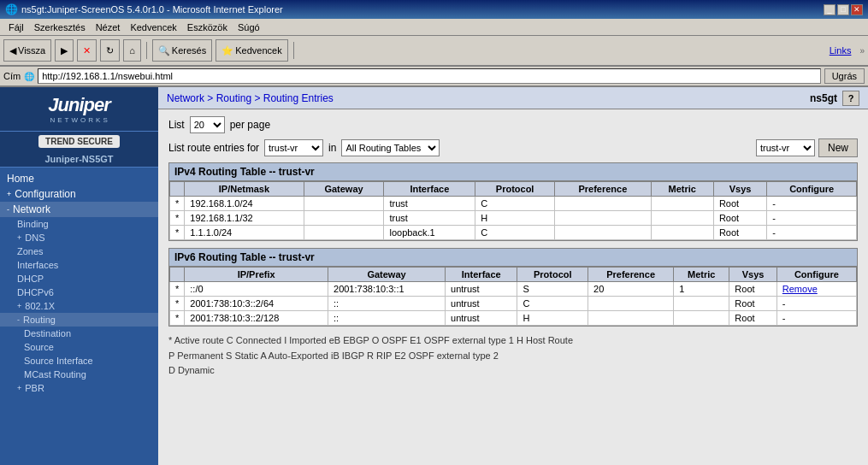 The width and height of the screenshot is (868, 465). Describe the element at coordinates (513, 210) in the screenshot. I see `ipv4-table: IP/Netmask Gateway Interface Protocol Pr…` at that location.